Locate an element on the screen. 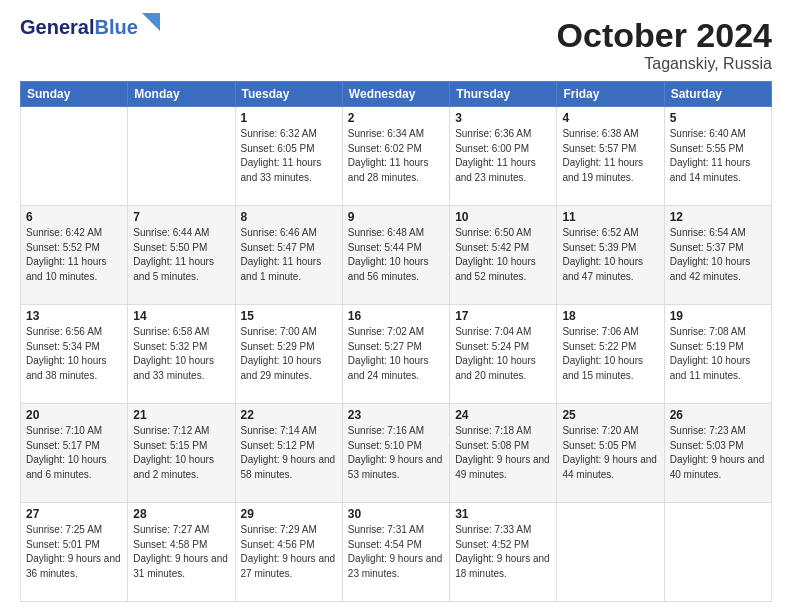 Image resolution: width=792 pixels, height=612 pixels. day-detail: Sunrise: 7:10 AMSunset: 5:17 PMDaylight:… is located at coordinates (74, 453).